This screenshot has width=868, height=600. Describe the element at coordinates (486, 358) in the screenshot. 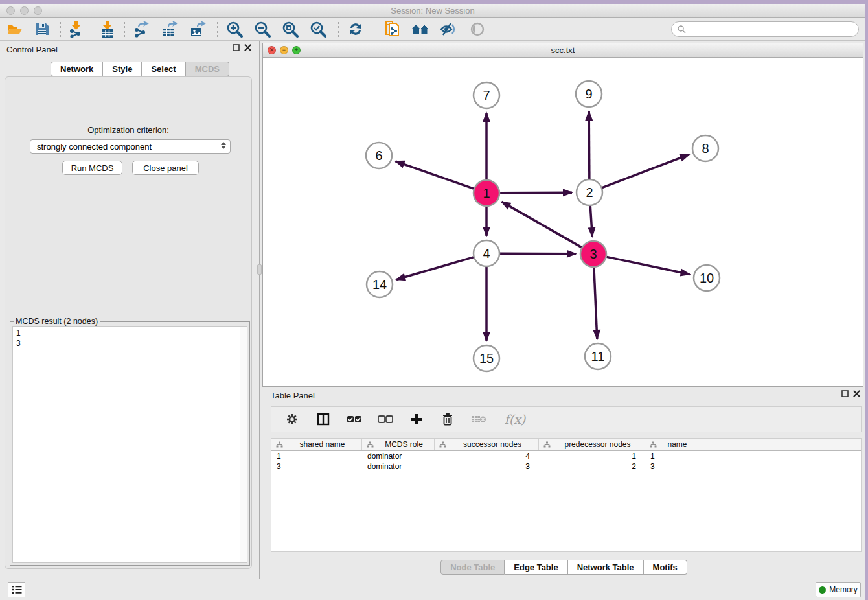

I see `node-label: 15` at that location.